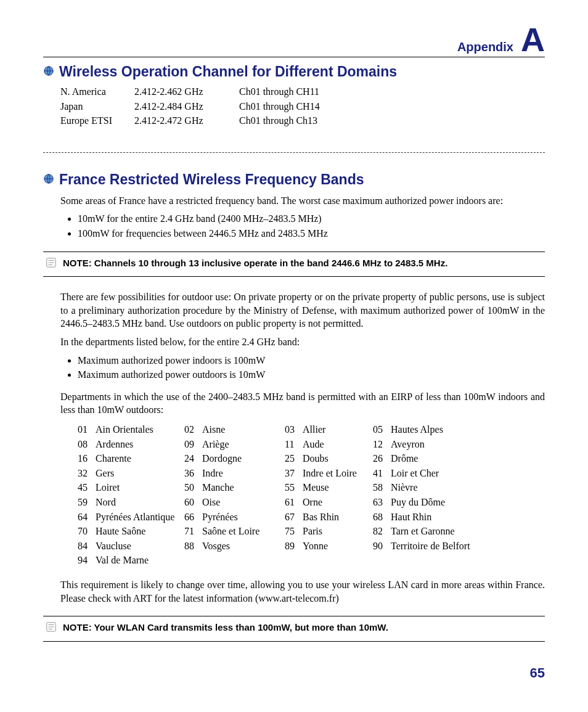  I want to click on dept-name: Territoire de Belfort, so click(434, 546).